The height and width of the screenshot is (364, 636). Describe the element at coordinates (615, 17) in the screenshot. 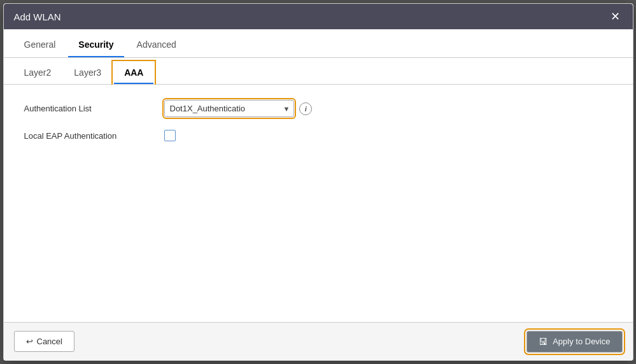

I see `close-button: ✕` at that location.